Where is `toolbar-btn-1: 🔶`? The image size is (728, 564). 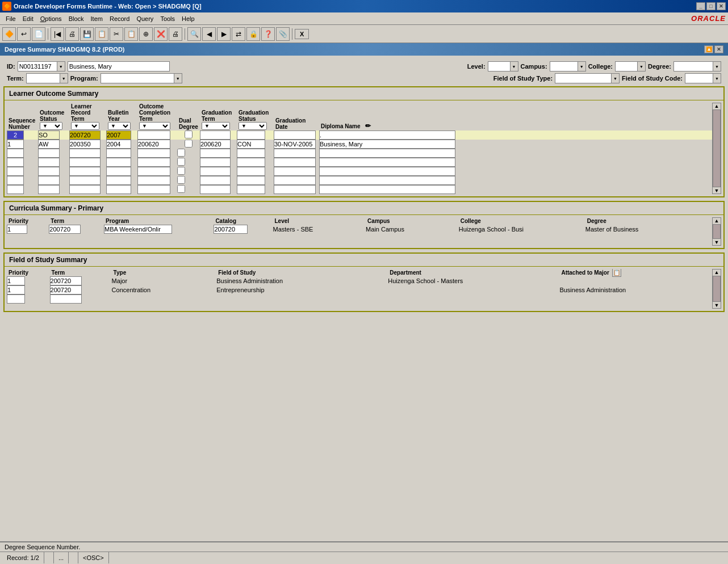 toolbar-btn-1: 🔶 is located at coordinates (9, 34).